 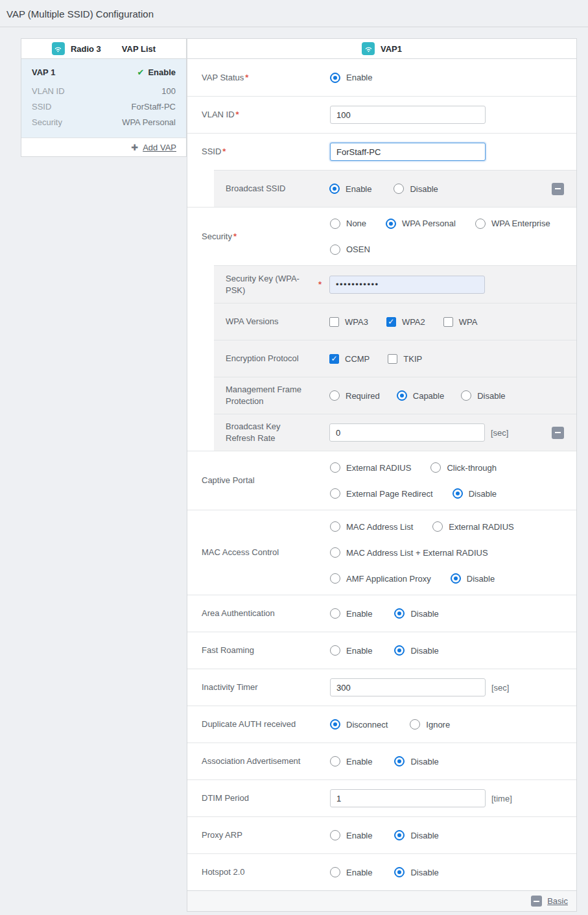 What do you see at coordinates (382, 358) in the screenshot?
I see `row-encryption-protocol: Encryption Protocol CCMP TKIP` at bounding box center [382, 358].